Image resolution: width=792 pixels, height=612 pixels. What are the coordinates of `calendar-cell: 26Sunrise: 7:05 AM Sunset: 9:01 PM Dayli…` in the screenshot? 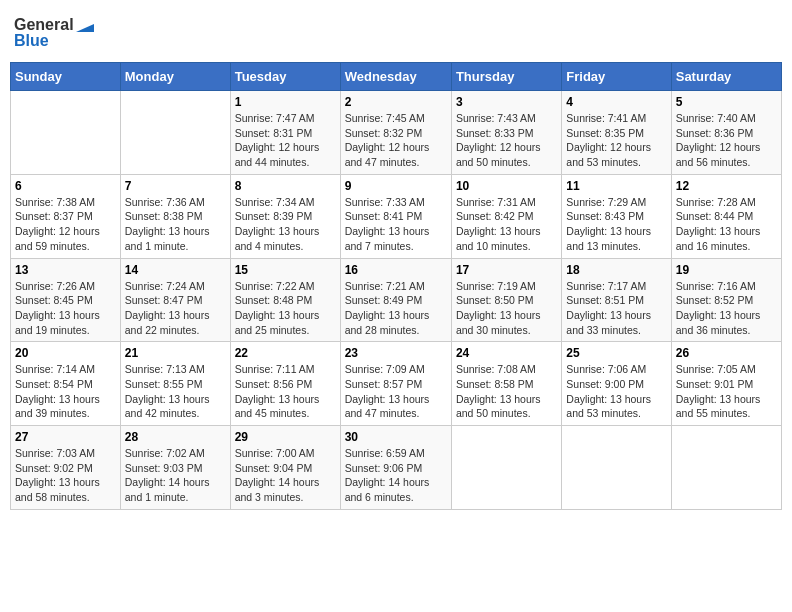 It's located at (726, 384).